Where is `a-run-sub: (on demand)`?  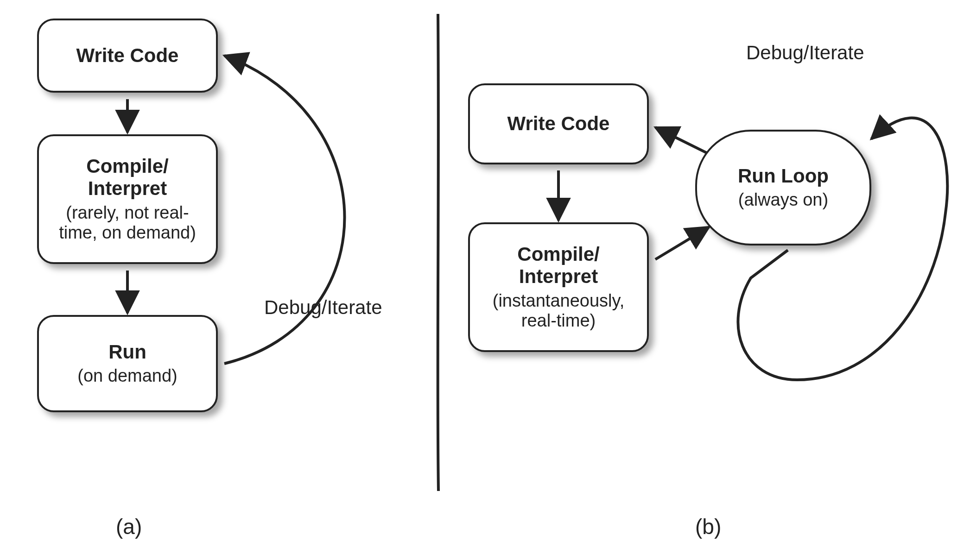
a-run-sub: (on demand) is located at coordinates (127, 376).